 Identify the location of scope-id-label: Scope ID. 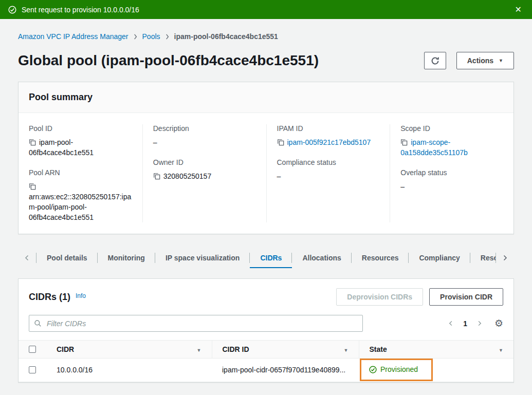
(452, 128).